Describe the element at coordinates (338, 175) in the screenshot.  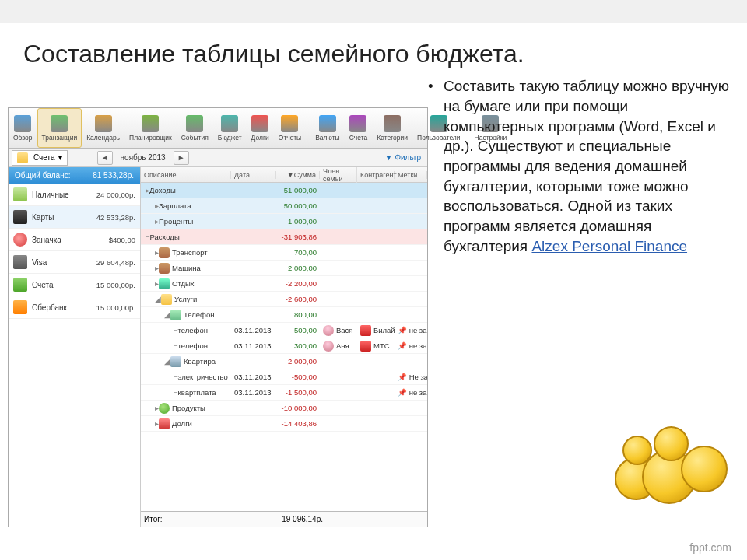
I see `col-member: Член семьи` at that location.